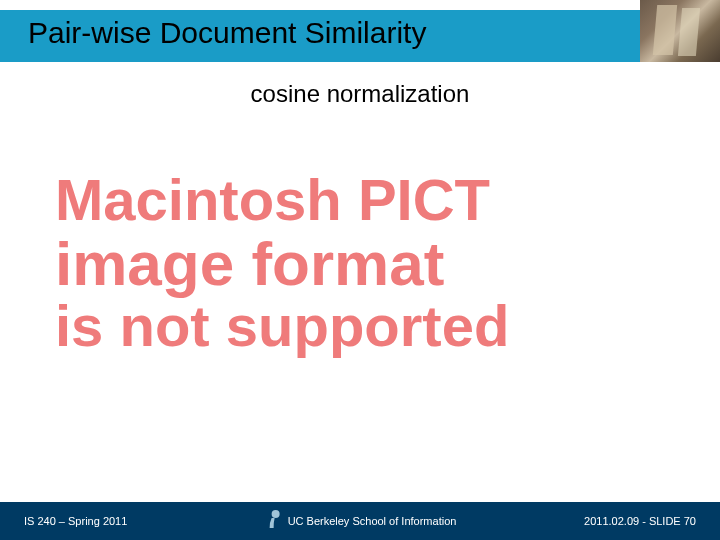  I want to click on footer-course-label: IS 240 – Spring 2011, so click(76, 521).